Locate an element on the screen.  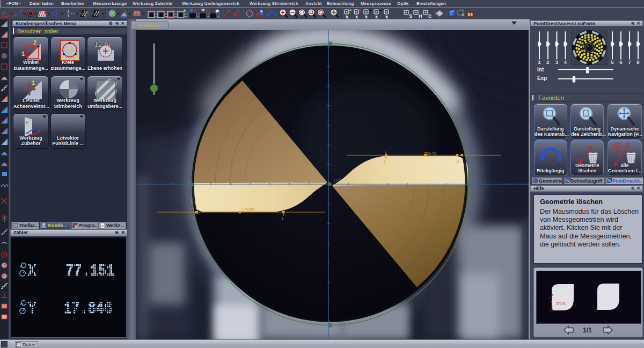
svg-text: 179,56 is located at coordinates (248, 209).